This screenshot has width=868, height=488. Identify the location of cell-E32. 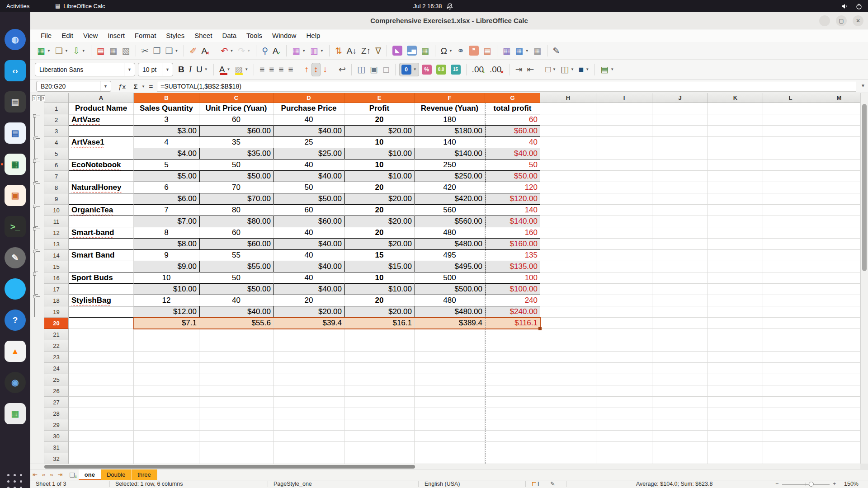
(380, 458).